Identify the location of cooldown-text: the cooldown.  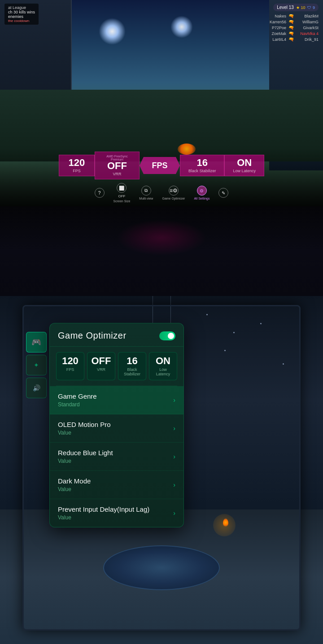
(22, 21).